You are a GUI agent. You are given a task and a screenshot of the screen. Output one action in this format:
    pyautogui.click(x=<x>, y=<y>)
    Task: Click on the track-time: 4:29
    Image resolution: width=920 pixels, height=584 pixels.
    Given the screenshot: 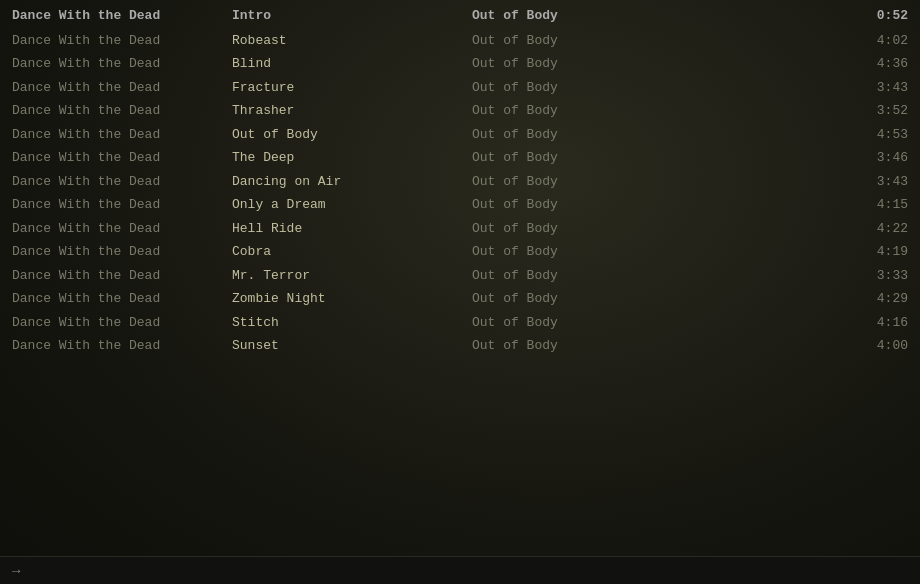 What is the action you would take?
    pyautogui.click(x=790, y=299)
    